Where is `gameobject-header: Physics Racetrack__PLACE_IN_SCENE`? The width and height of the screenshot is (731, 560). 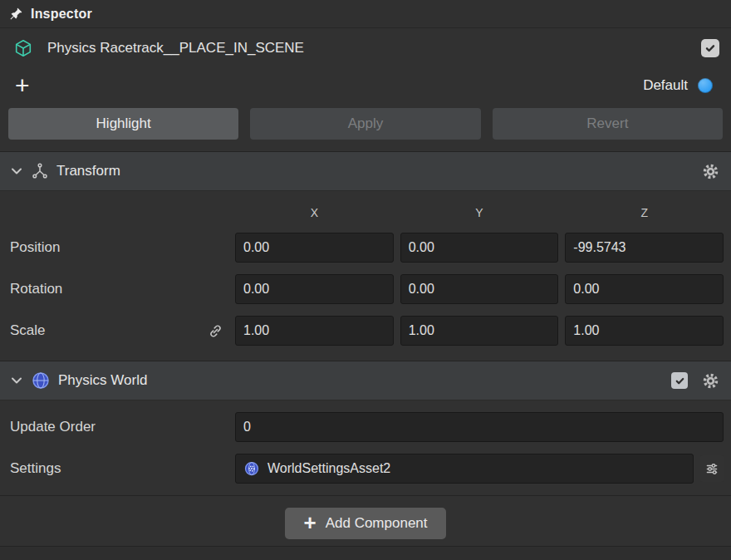
gameobject-header: Physics Racetrack__PLACE_IN_SCENE is located at coordinates (366, 48).